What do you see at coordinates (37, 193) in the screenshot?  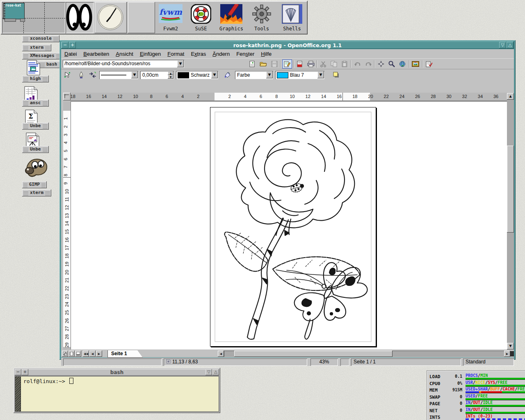 I see `icon-xterm-2: xterm` at bounding box center [37, 193].